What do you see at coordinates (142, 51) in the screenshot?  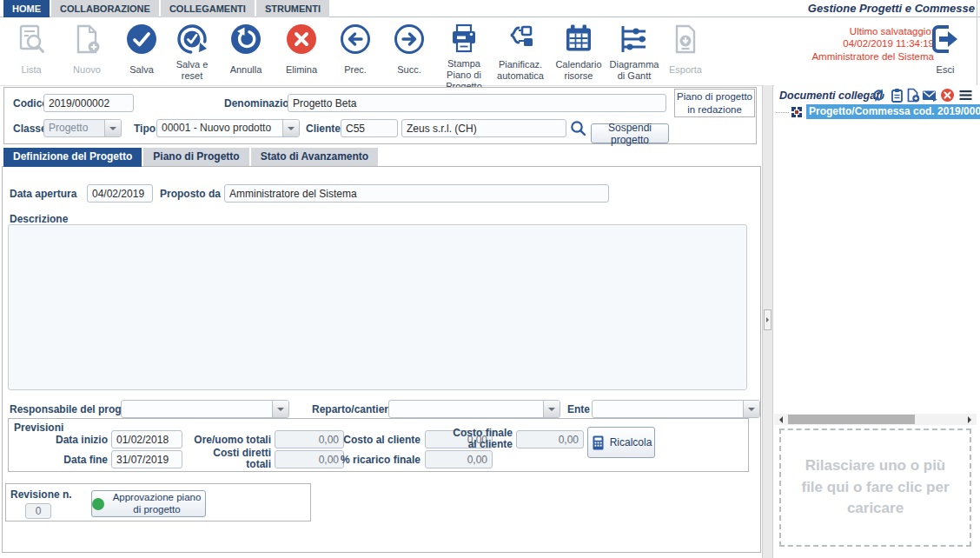 I see `salva-button: Salva` at bounding box center [142, 51].